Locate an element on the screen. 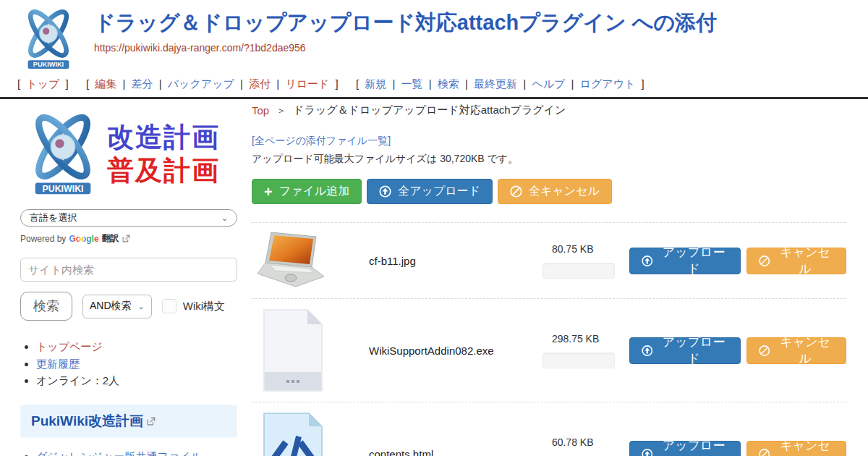 The image size is (868, 456). list-item: ダジャレンジャー版共通ファイル is located at coordinates (137, 452).